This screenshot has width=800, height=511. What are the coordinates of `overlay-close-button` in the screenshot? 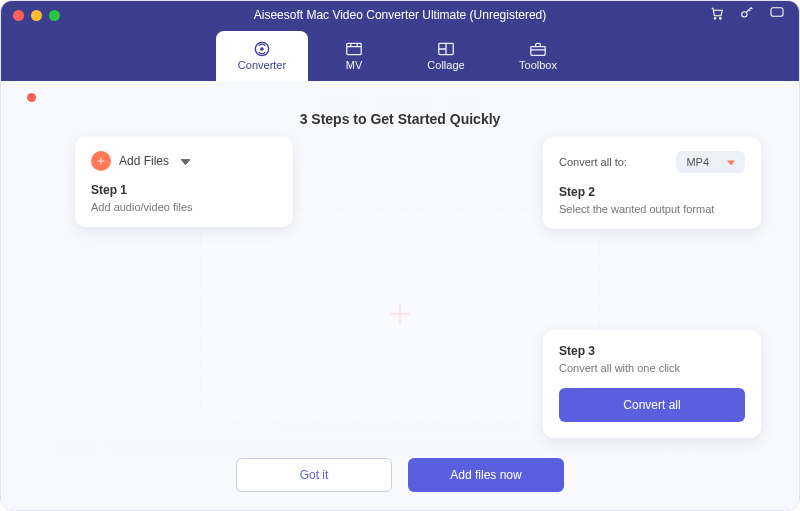 It's located at (32, 98).